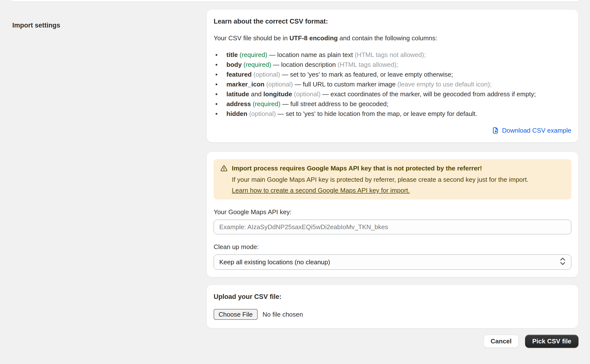 The width and height of the screenshot is (590, 364). Describe the element at coordinates (392, 212) in the screenshot. I see `api-key-label: Your Google Maps API key:` at that location.